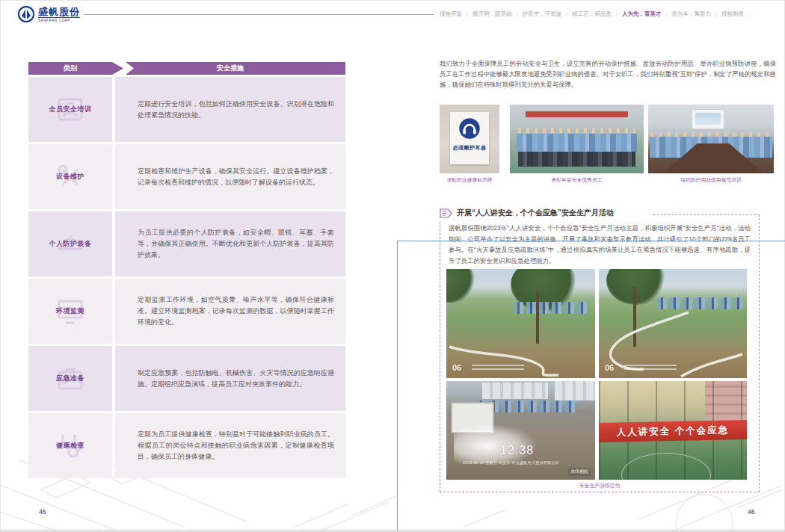 Image resolution: width=785 pixels, height=532 pixels. What do you see at coordinates (673, 431) in the screenshot?
I see `safety-month-banner: 人人讲安全 个个会应急` at bounding box center [673, 431].